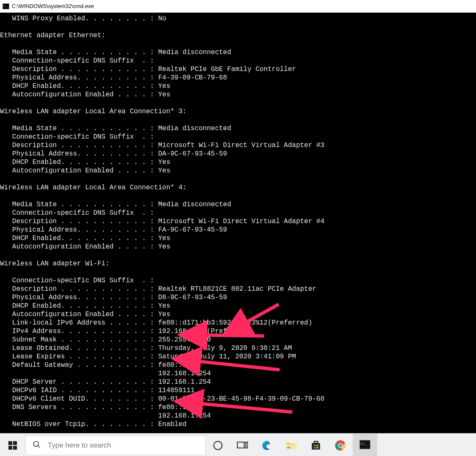 The width and height of the screenshot is (476, 456). What do you see at coordinates (238, 445) in the screenshot?
I see `taskbar: C:\_` at bounding box center [238, 445].